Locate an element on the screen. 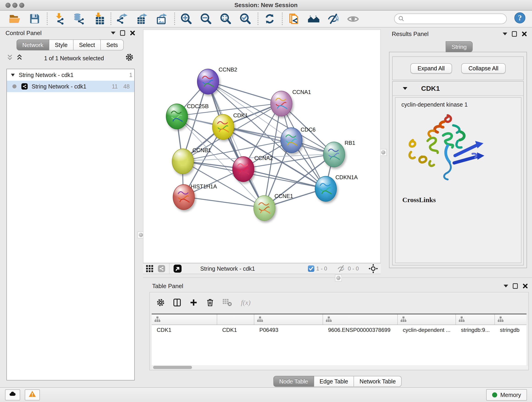  grid-view-icon is located at coordinates (150, 268).